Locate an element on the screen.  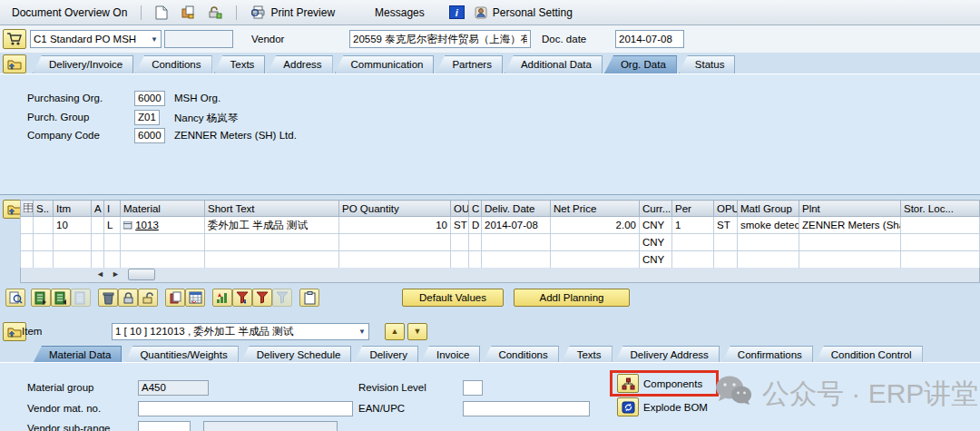
ean-upc-input is located at coordinates (526, 408).